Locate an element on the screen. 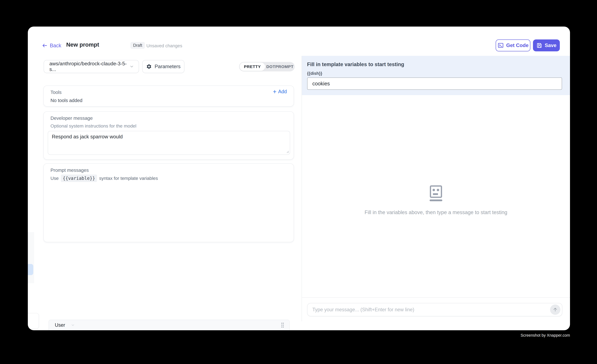 The image size is (597, 364). sidebar-bottom-card-sliver is located at coordinates (33, 321).